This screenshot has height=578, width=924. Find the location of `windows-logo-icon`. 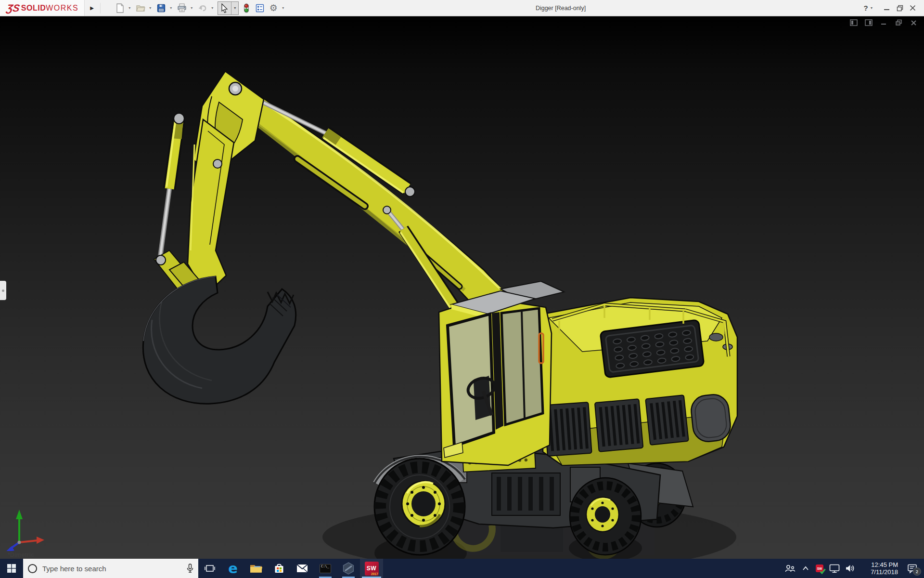

windows-logo-icon is located at coordinates (12, 568).